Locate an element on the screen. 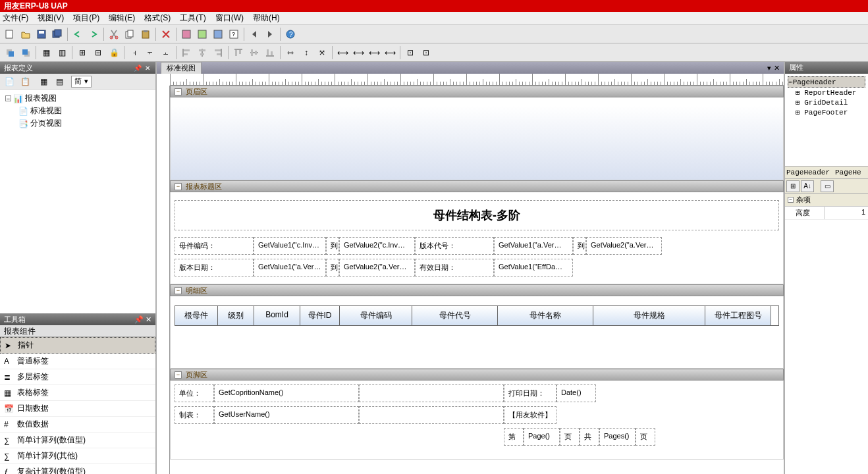 Image resolution: width=868 pixels, height=474 pixels. dropdown-icon: ▾ is located at coordinates (769, 68).